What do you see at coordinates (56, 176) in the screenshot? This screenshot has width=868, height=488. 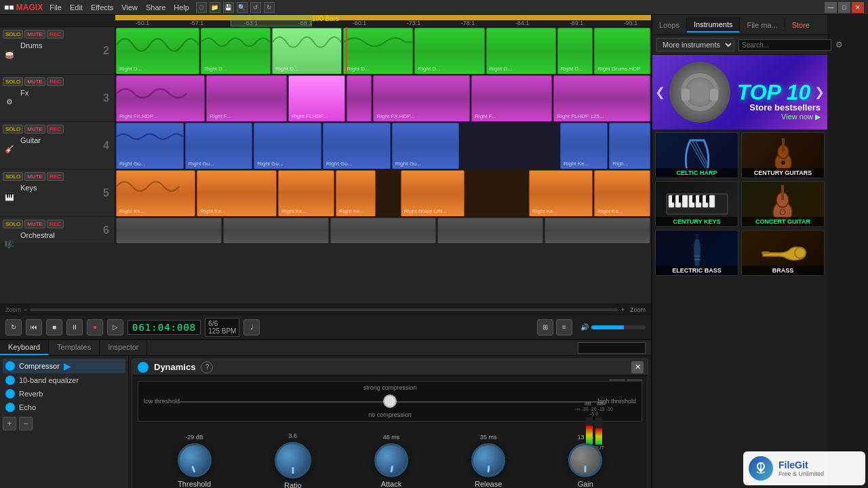 I see `rec-btn-keys: REC` at bounding box center [56, 176].